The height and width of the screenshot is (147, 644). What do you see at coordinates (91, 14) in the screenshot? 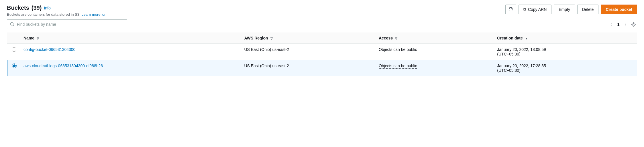
I see `learn-more-link: Learn more` at bounding box center [91, 14].